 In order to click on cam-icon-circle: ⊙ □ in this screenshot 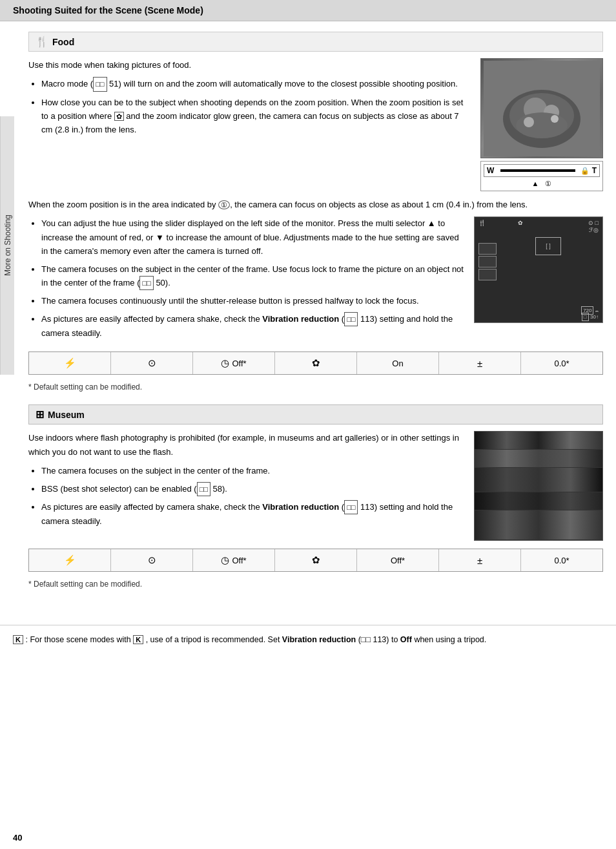, I will do `click(593, 223)`.